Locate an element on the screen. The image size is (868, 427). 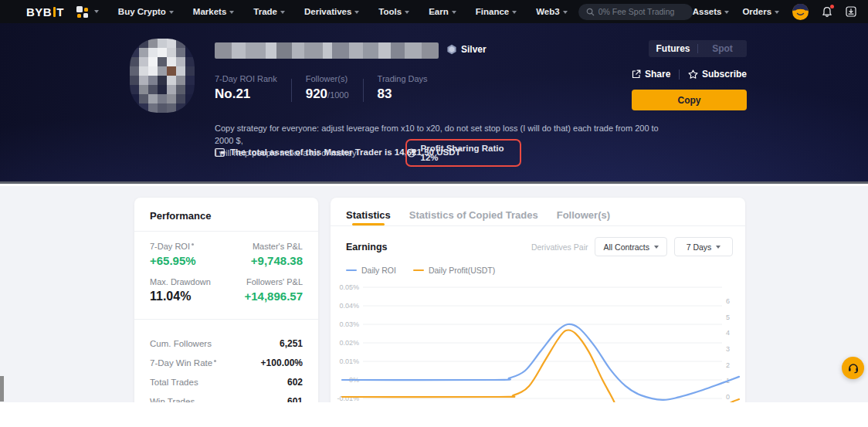
search-input: 0% Fee Spot Trading is located at coordinates (636, 12).